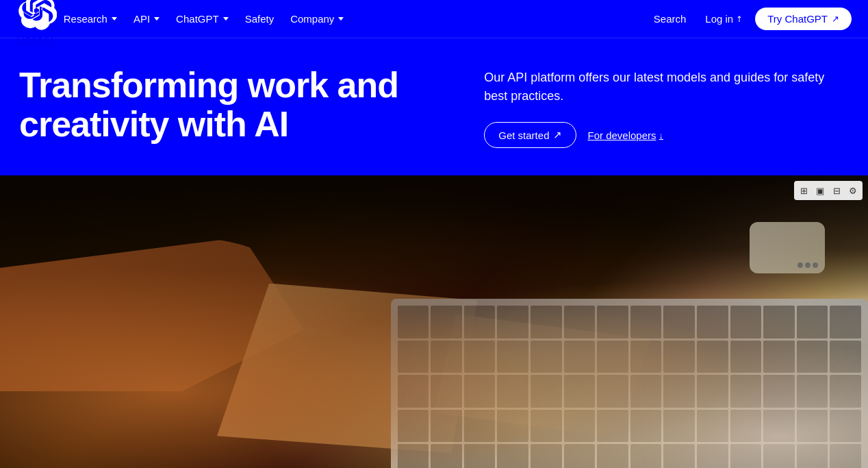 The image size is (868, 468). What do you see at coordinates (667, 135) in the screenshot?
I see `hero-buttons: Get started ↗ For developers ↓` at bounding box center [667, 135].